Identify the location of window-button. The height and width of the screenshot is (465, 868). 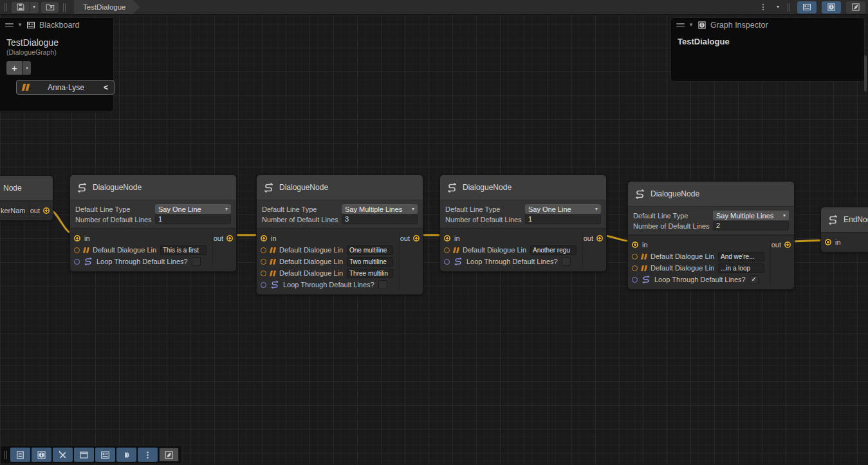
(84, 455).